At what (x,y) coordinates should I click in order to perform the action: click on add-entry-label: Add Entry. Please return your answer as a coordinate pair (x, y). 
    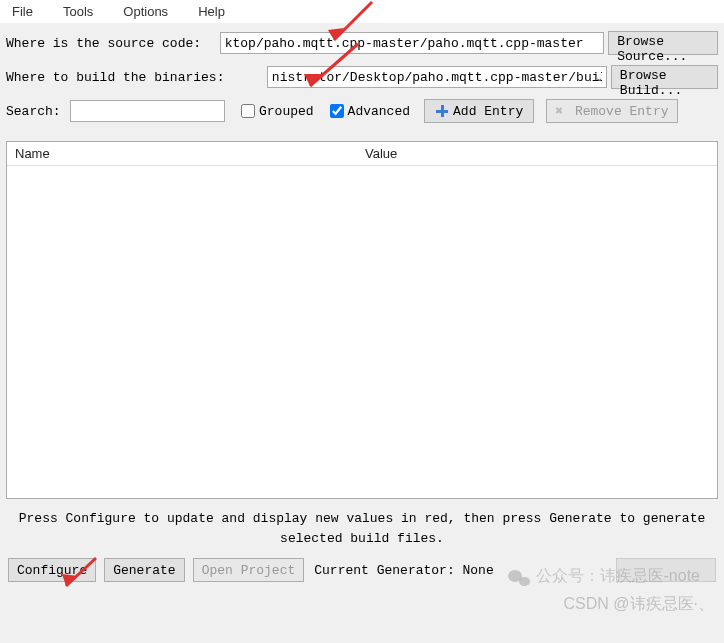
    Looking at the image, I should click on (488, 112).